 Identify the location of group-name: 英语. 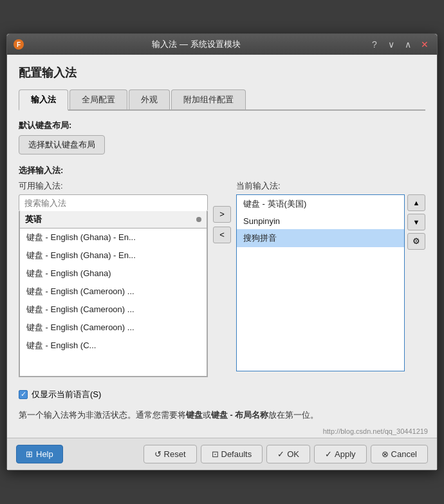
(33, 219).